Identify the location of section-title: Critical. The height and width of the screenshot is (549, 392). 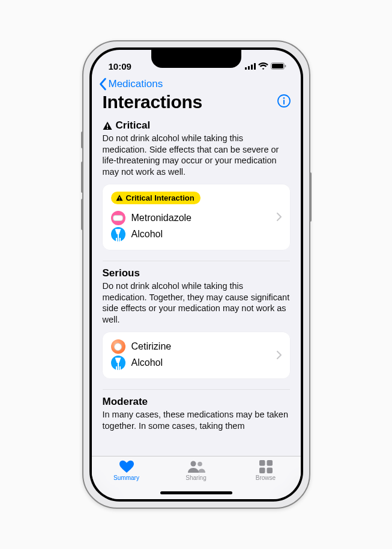
(133, 126).